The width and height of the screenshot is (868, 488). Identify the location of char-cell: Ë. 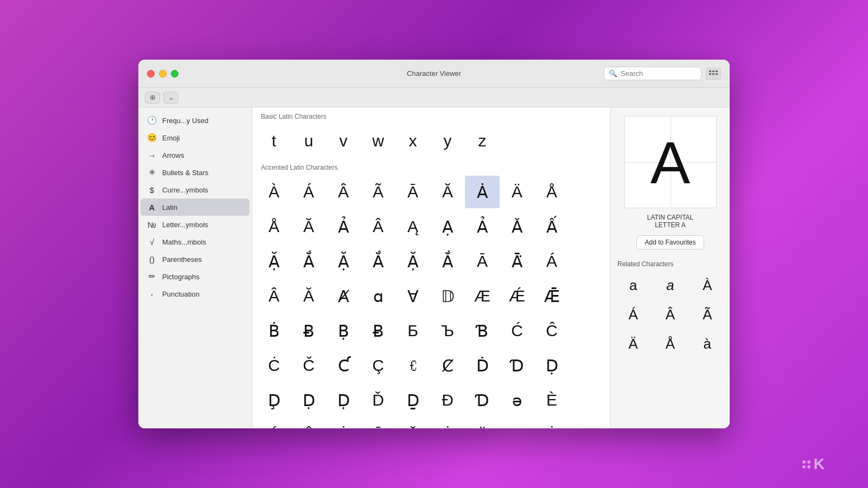
(482, 423).